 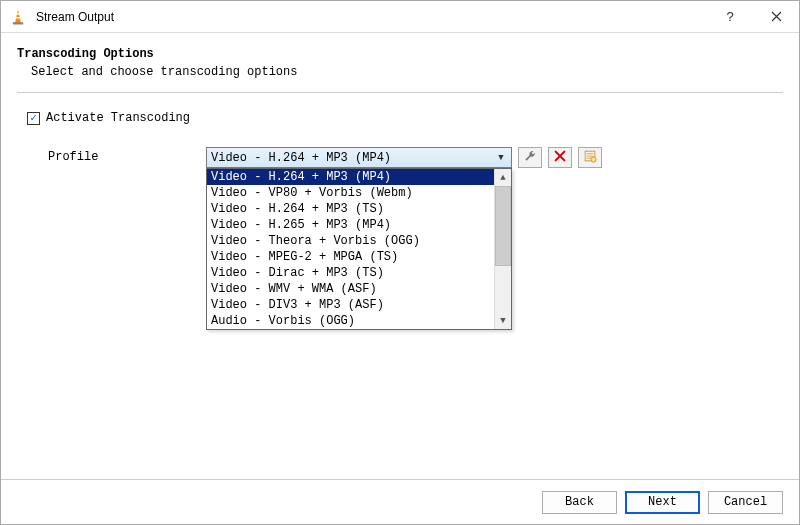 I want to click on section-subtitle: Select and choose transcoding options, so click(x=407, y=72).